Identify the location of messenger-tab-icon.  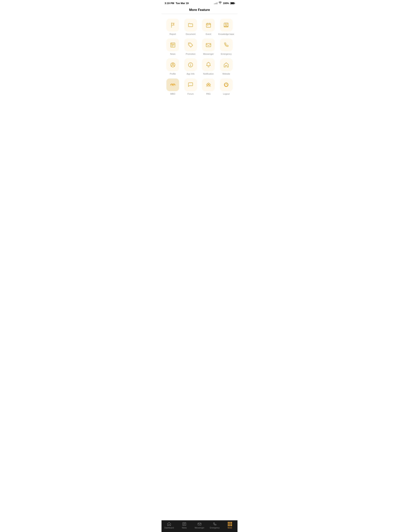
(200, 524).